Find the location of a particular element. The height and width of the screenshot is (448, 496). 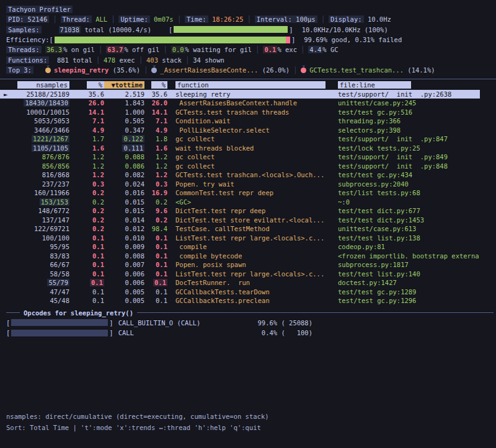

cell-tottime: 1.000 is located at coordinates (124, 112).